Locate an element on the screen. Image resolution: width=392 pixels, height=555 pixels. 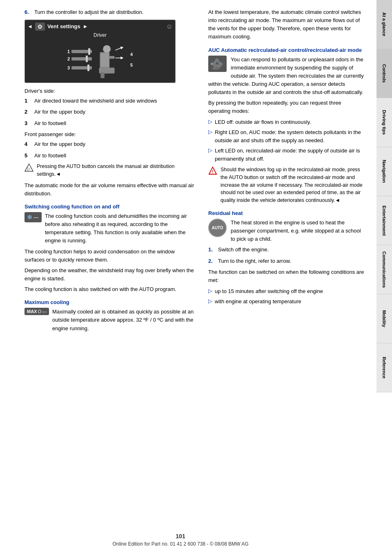
step-6-number: 6. is located at coordinates (28, 12).